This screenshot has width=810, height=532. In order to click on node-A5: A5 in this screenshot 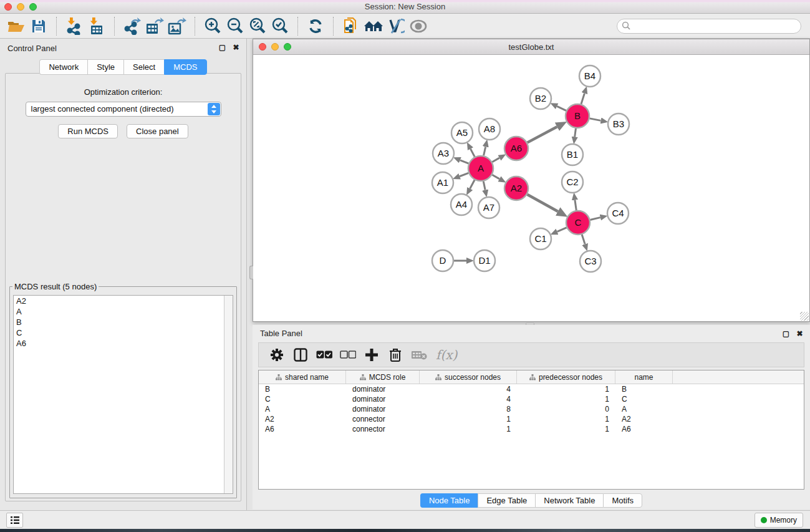, I will do `click(462, 133)`.